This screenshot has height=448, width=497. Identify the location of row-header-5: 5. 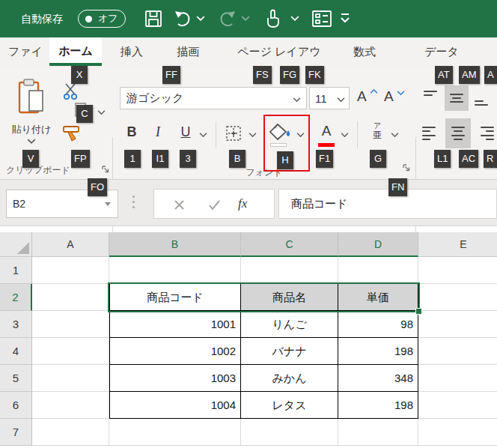
(16, 378).